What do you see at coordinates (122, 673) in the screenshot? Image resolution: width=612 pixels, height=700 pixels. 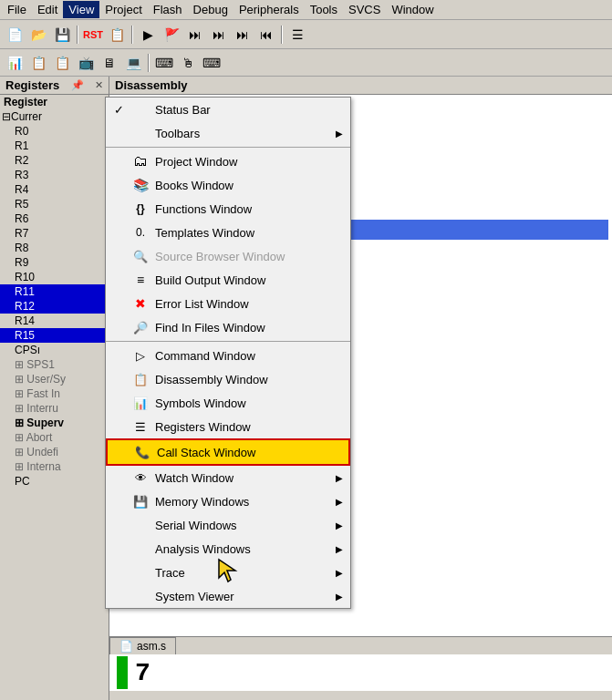 I see `asm-green-bar` at bounding box center [122, 673].